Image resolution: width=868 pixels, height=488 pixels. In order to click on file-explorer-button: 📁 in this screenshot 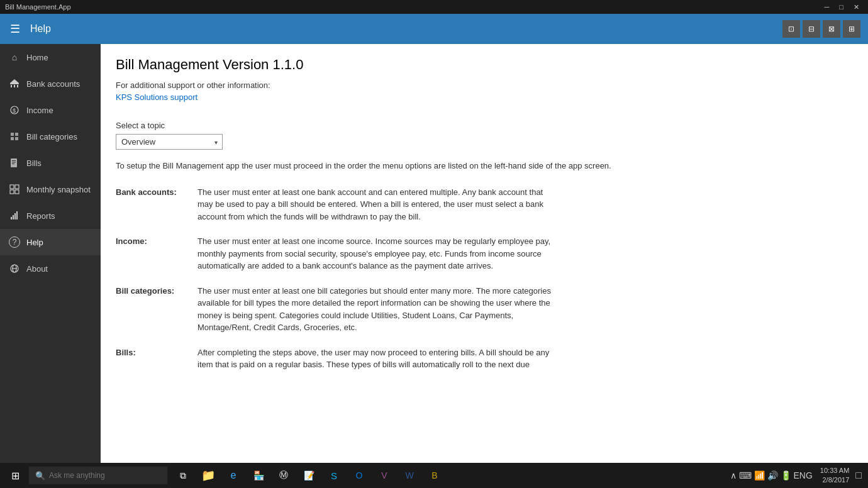, I will do `click(208, 475)`.